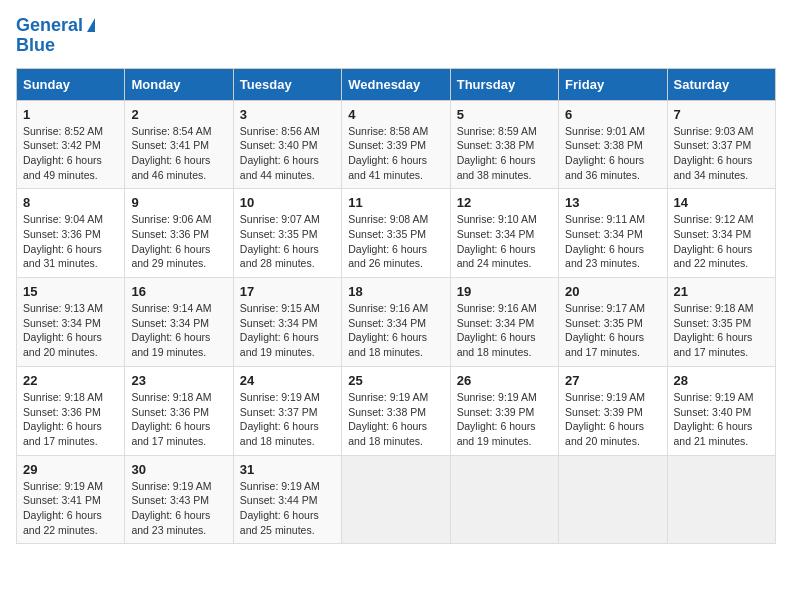 The width and height of the screenshot is (792, 612). What do you see at coordinates (288, 202) in the screenshot?
I see `day-number: 10` at bounding box center [288, 202].